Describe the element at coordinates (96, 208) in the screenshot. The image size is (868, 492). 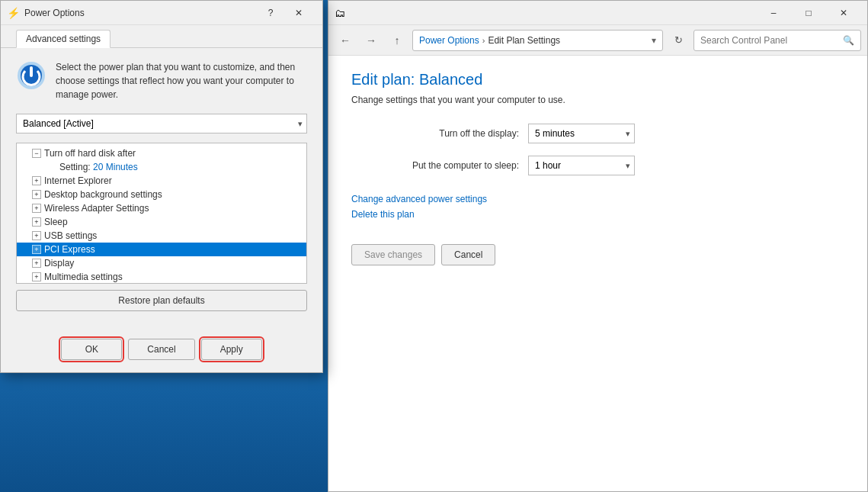
I see `tree-label-wireless: Wireless Adapter Settings` at that location.